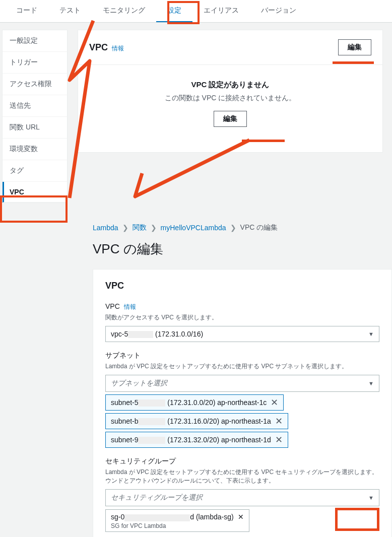 Image resolution: width=392 pixels, height=537 pixels. Describe the element at coordinates (106, 228) in the screenshot. I see `breadcrumb-lambda: Lambda` at that location.